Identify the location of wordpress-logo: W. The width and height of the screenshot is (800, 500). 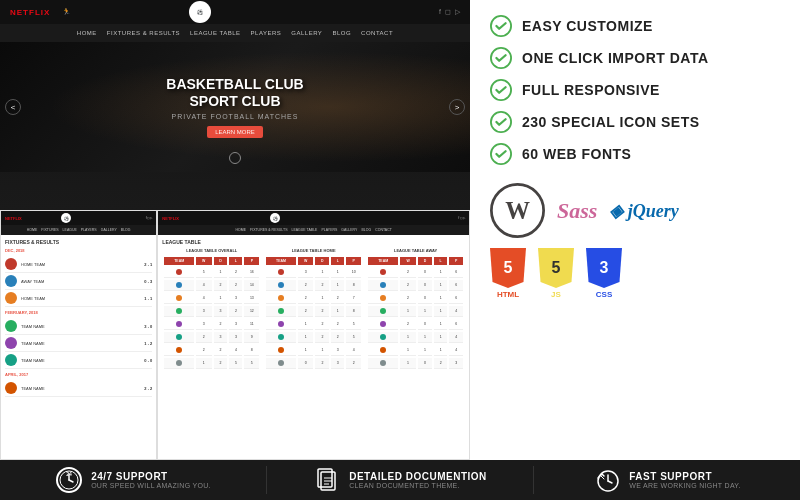
(518, 210).